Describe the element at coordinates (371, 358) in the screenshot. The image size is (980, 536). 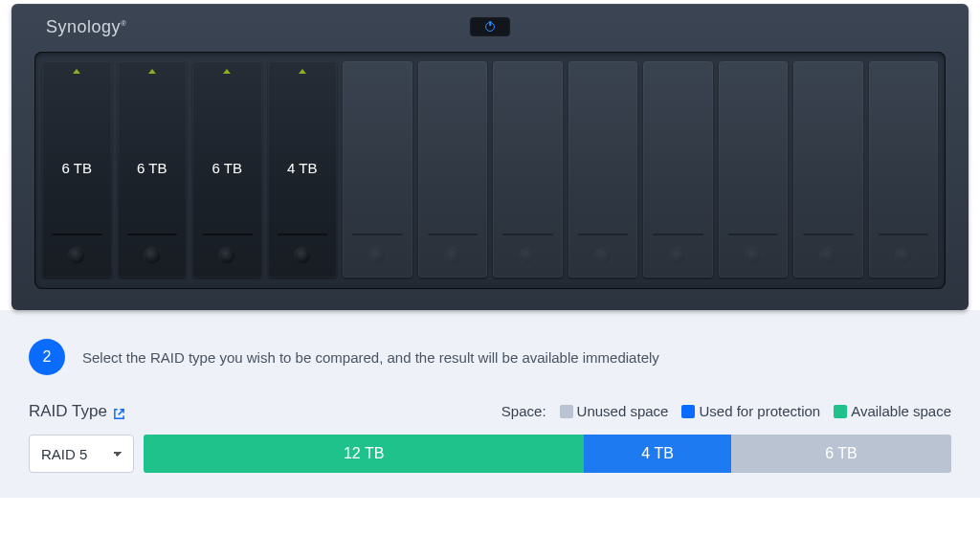
I see `step-instruction: Select the RAID type you wish to be comp…` at that location.